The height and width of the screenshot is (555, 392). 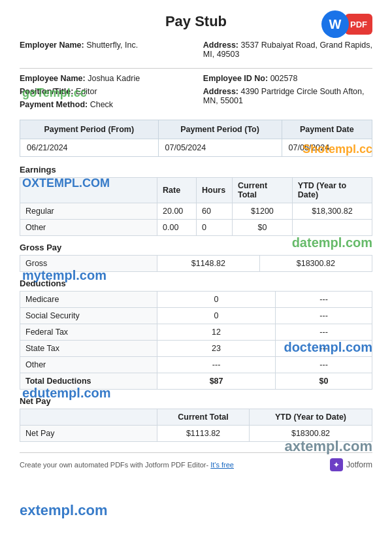 I want to click on netpay-title: Net Pay, so click(x=196, y=401).